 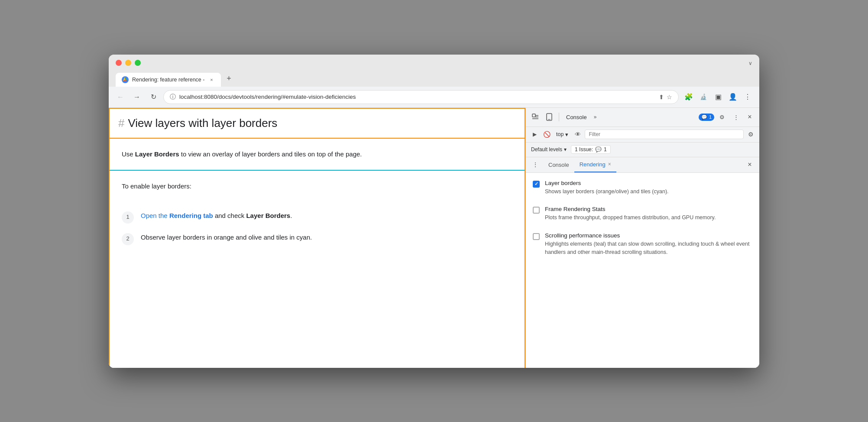 What do you see at coordinates (121, 123) in the screenshot?
I see `hash-symbol: #` at bounding box center [121, 123].